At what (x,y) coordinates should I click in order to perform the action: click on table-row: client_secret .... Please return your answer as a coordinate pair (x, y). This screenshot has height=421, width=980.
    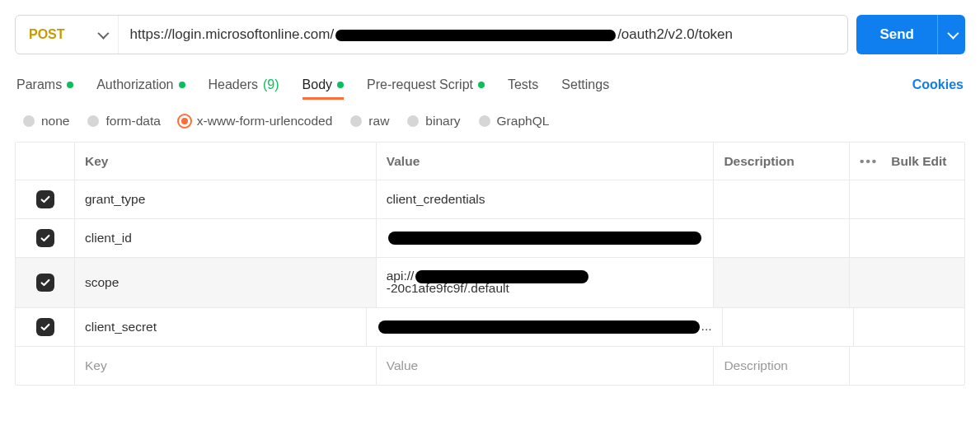
    Looking at the image, I should click on (490, 328).